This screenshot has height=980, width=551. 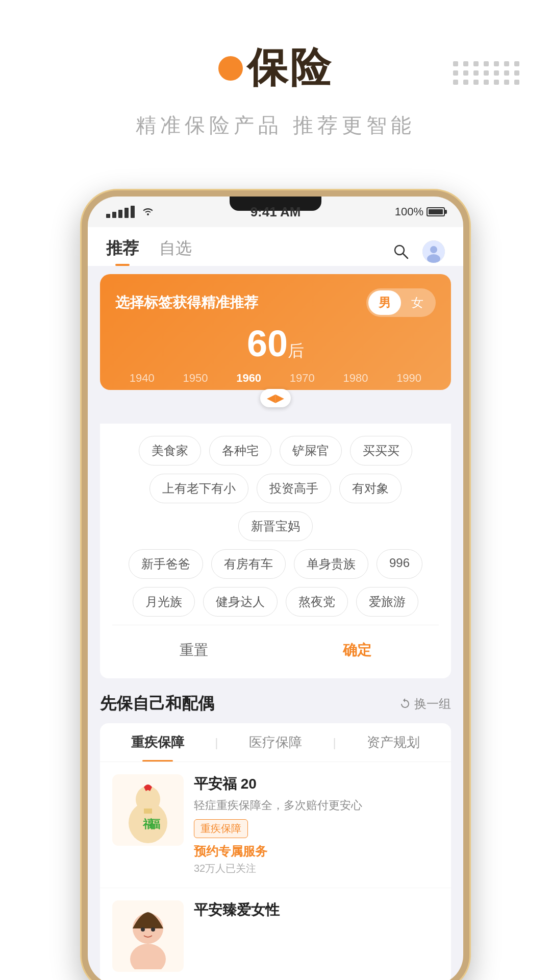 I want to click on tag-family: 上有老下有小, so click(x=199, y=488).